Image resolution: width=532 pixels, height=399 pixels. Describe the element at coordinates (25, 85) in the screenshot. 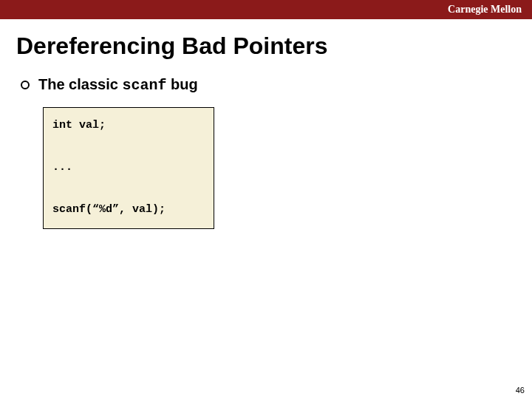

I see `bullet-icon` at that location.